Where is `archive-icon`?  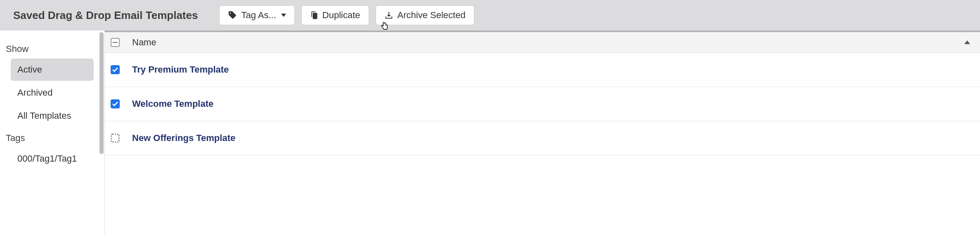
archive-icon is located at coordinates (389, 15).